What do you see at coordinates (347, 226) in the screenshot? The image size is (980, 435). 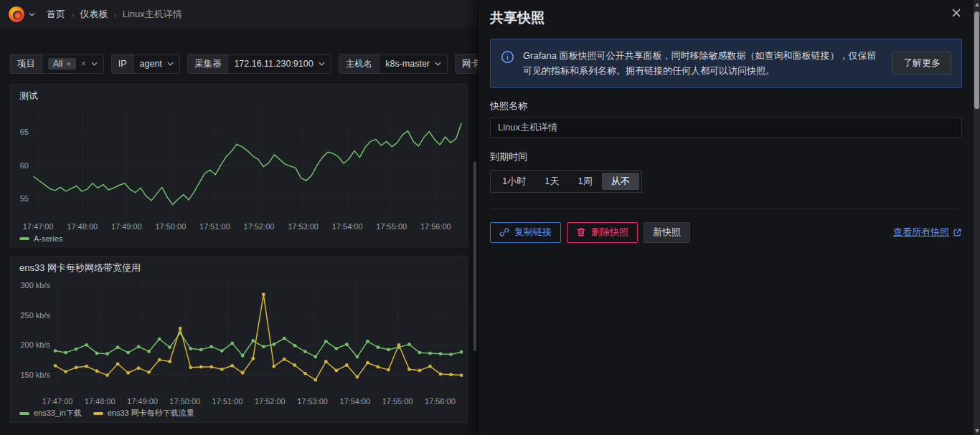 I see `svg-text: 17:54:00` at bounding box center [347, 226].